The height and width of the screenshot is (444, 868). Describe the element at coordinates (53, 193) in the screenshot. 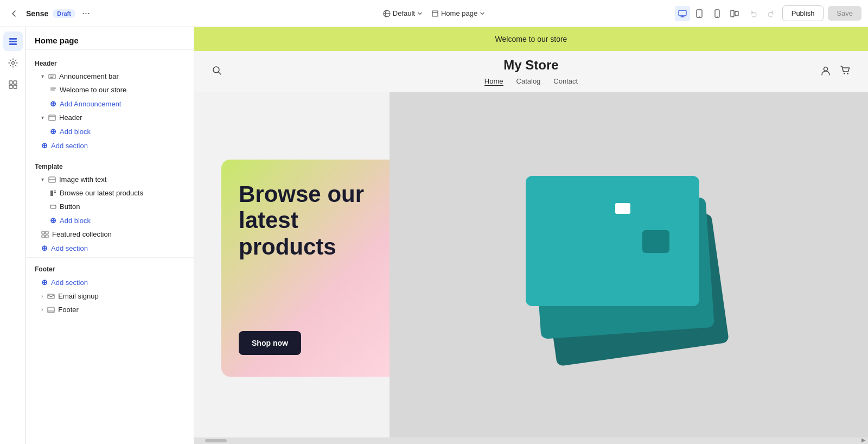

I see `text-block-icon` at that location.